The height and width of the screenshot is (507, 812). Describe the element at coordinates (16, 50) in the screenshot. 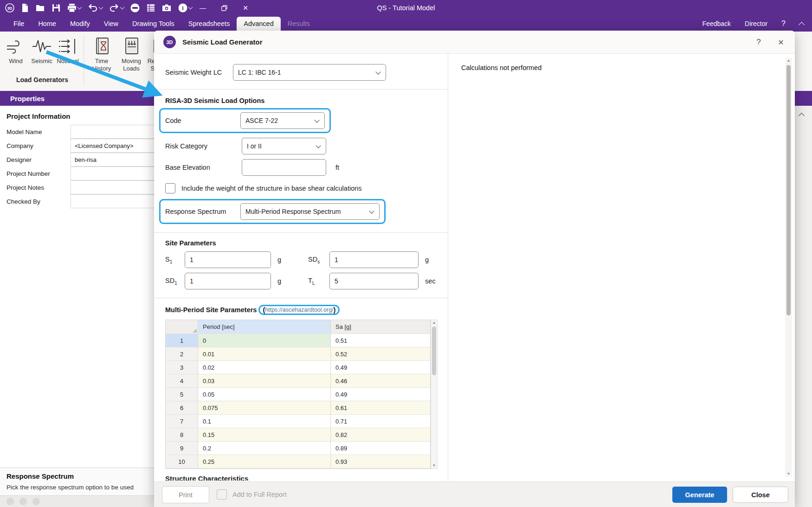

I see `wind-button: Wind` at that location.